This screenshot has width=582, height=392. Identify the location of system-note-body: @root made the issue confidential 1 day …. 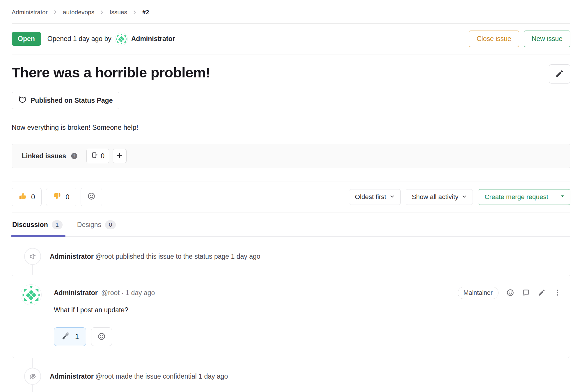
(162, 376).